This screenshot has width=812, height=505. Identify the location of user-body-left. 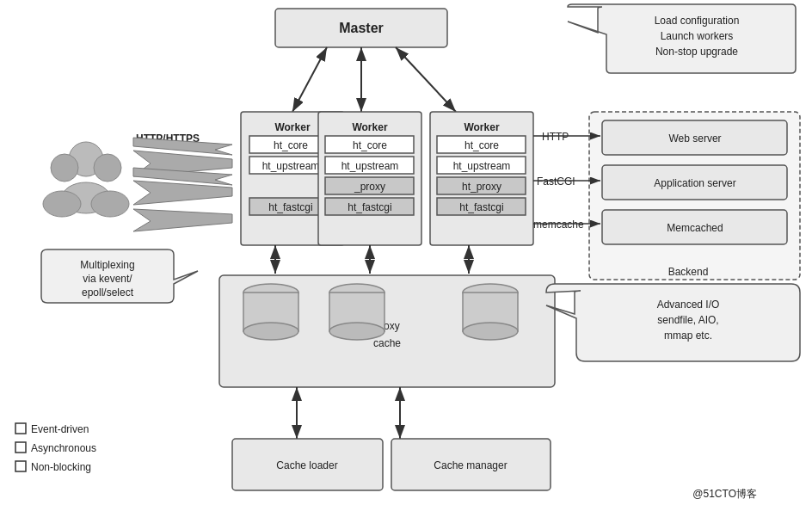
(62, 204).